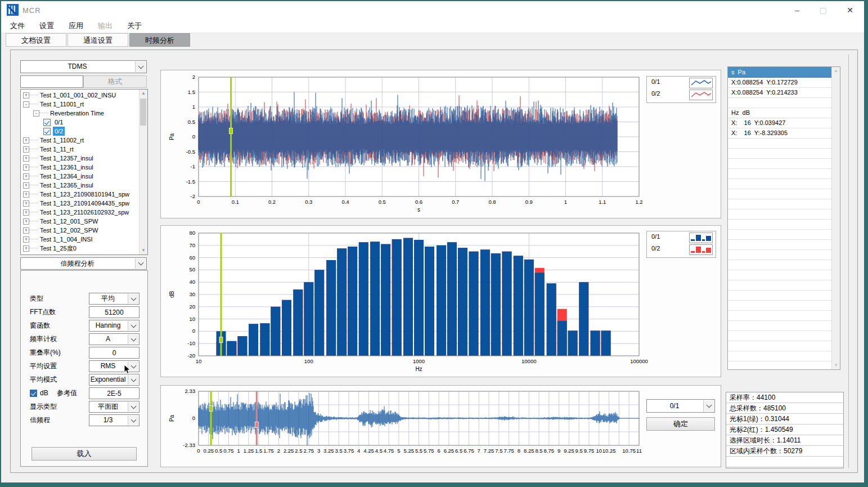 This screenshot has width=868, height=487. I want to click on param-select-0: 平均, so click(114, 298).